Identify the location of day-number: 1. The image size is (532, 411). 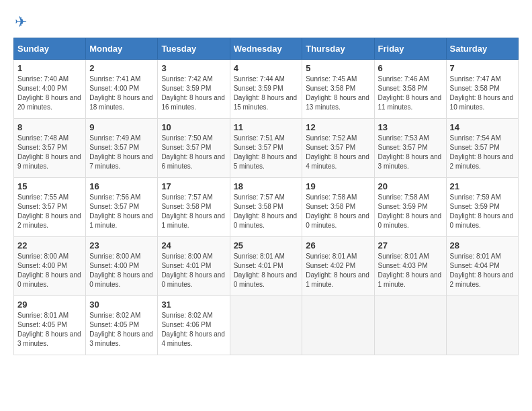
(50, 68).